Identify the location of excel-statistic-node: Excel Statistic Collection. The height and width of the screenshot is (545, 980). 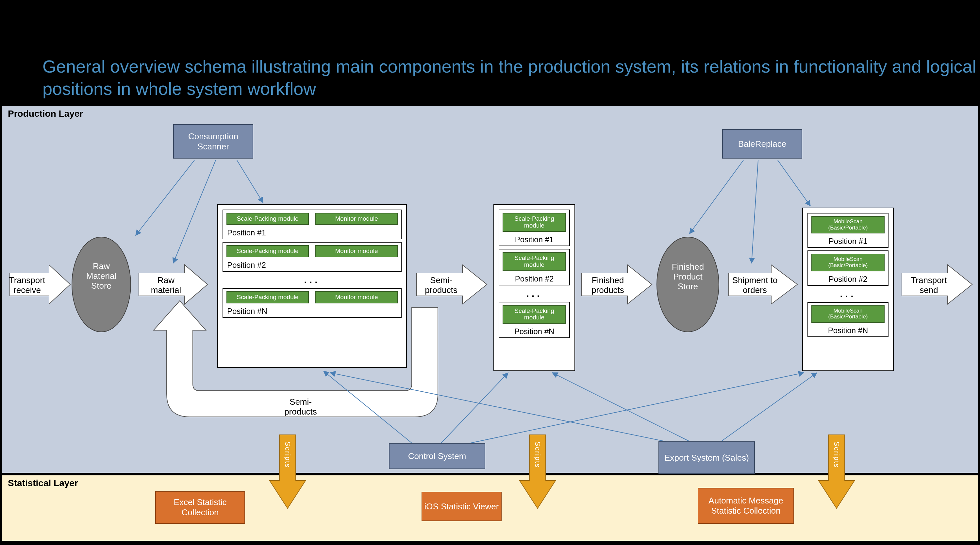
(200, 507).